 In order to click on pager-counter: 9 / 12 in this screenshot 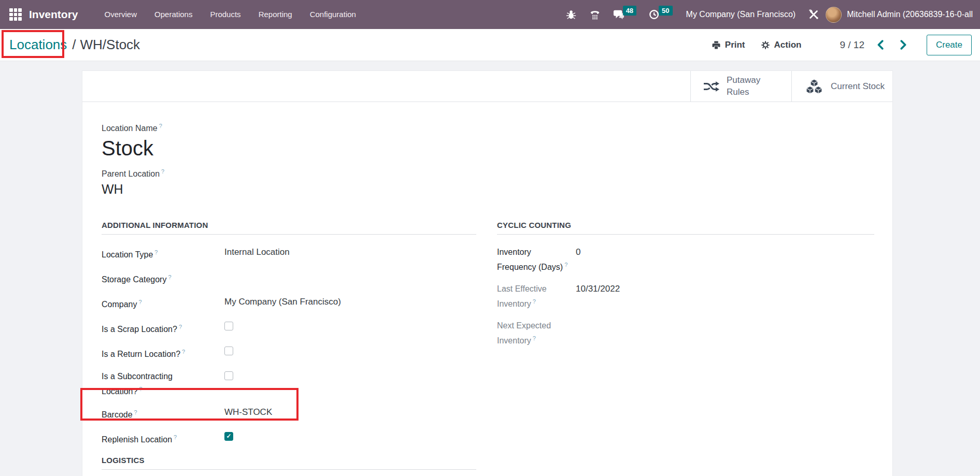, I will do `click(852, 45)`.